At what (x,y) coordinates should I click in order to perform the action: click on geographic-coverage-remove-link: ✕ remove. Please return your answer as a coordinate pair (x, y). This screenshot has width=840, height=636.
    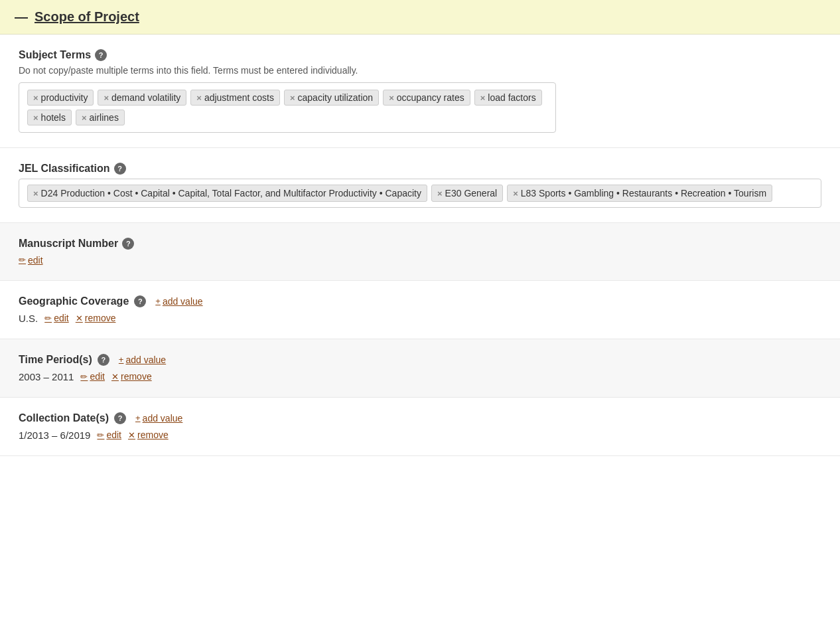
    Looking at the image, I should click on (96, 318).